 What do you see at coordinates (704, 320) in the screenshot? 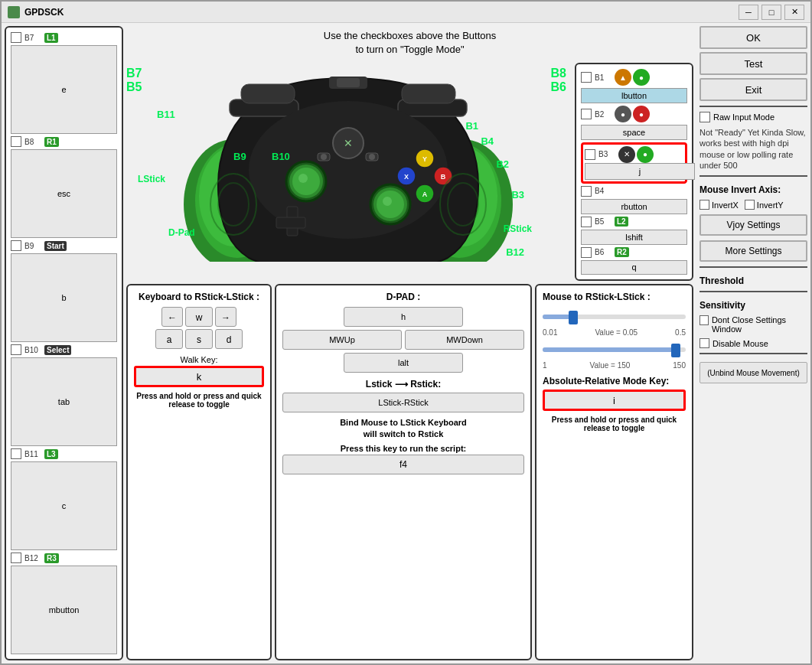
I see `dont-close-checkbox` at bounding box center [704, 320].